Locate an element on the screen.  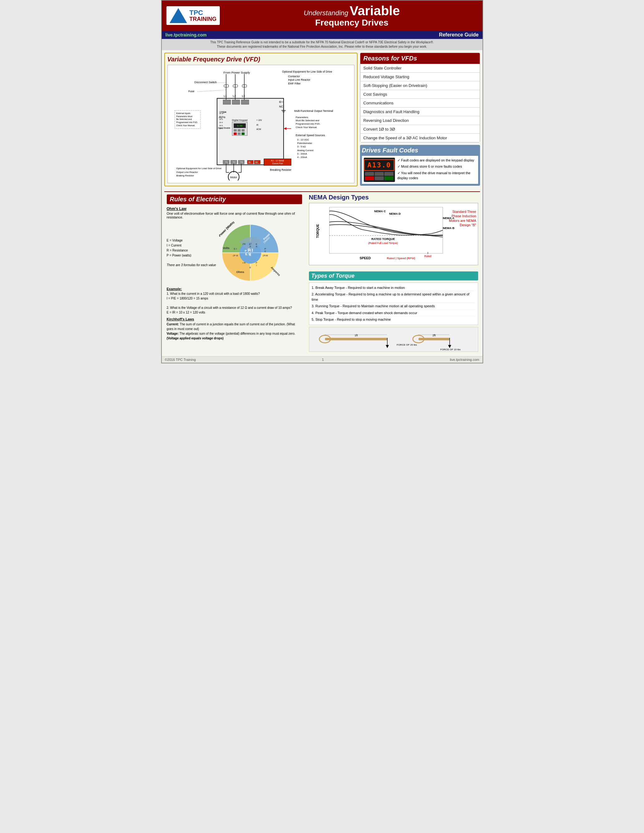
svg-text: DI 5 is located at coordinates (221, 126).